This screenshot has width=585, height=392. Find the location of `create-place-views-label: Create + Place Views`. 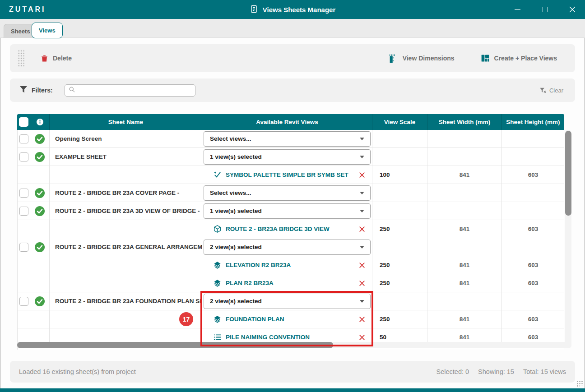

create-place-views-label: Create + Place Views is located at coordinates (525, 58).